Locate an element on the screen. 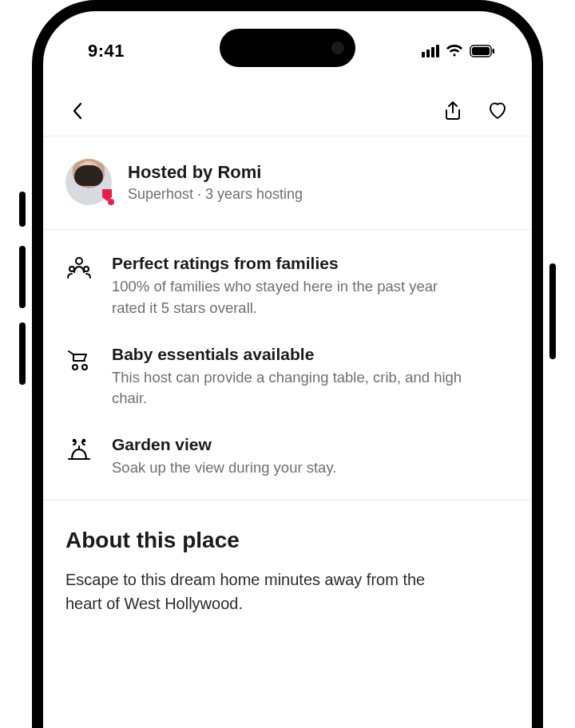  about-section: About this place Escape to this dream ho… is located at coordinates (288, 558).